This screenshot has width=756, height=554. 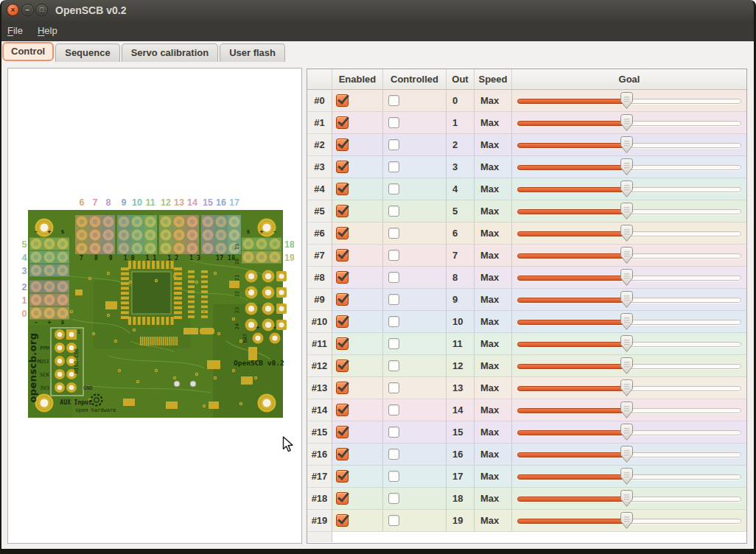 What do you see at coordinates (527, 167) in the screenshot?
I see `table-row: #3 3 Max` at bounding box center [527, 167].